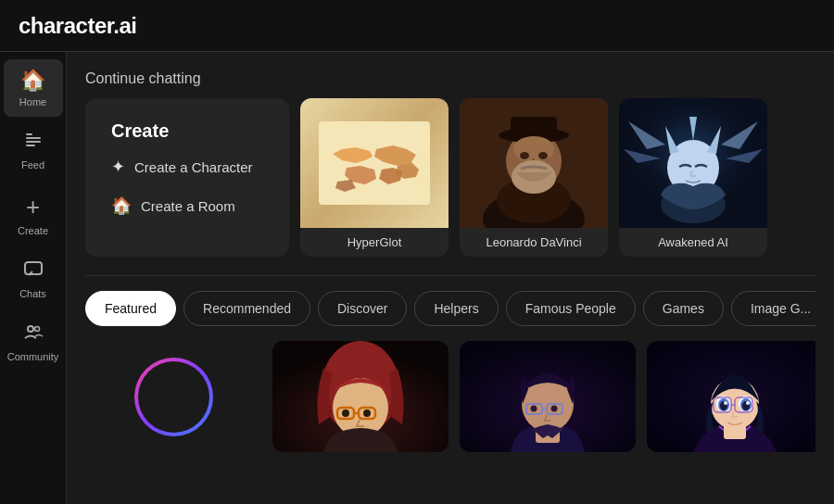 This screenshot has width=834, height=504. What do you see at coordinates (33, 271) in the screenshot?
I see `chats-icon` at bounding box center [33, 271].